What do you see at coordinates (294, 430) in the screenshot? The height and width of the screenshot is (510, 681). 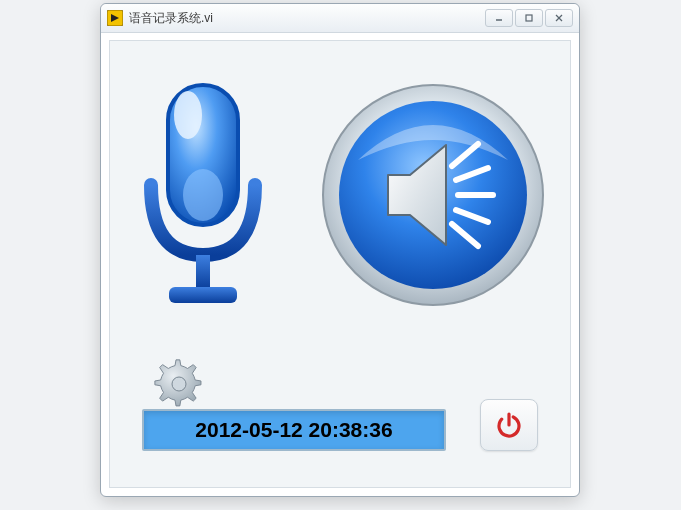 I see `timestamp-text: 2012-05-12 20:38:36` at bounding box center [294, 430].